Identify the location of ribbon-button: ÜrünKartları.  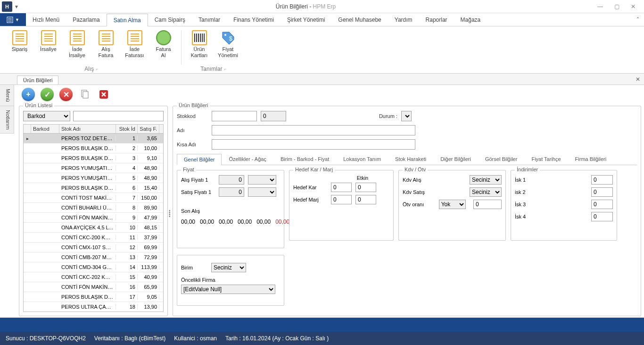
(199, 43).